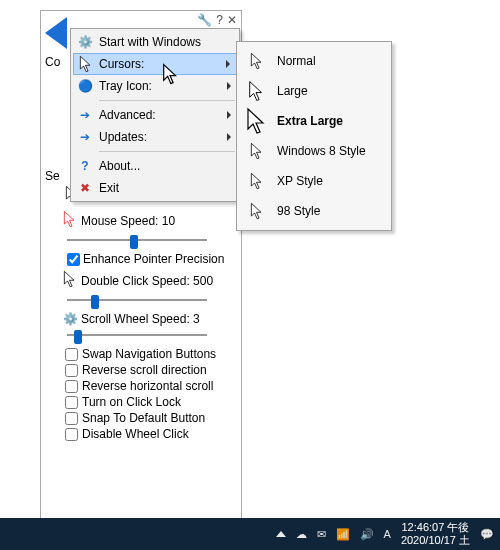 Image resolution: width=500 pixels, height=550 pixels. What do you see at coordinates (155, 115) in the screenshot?
I see `menu-advanced: ➔ Advanced:` at bounding box center [155, 115].